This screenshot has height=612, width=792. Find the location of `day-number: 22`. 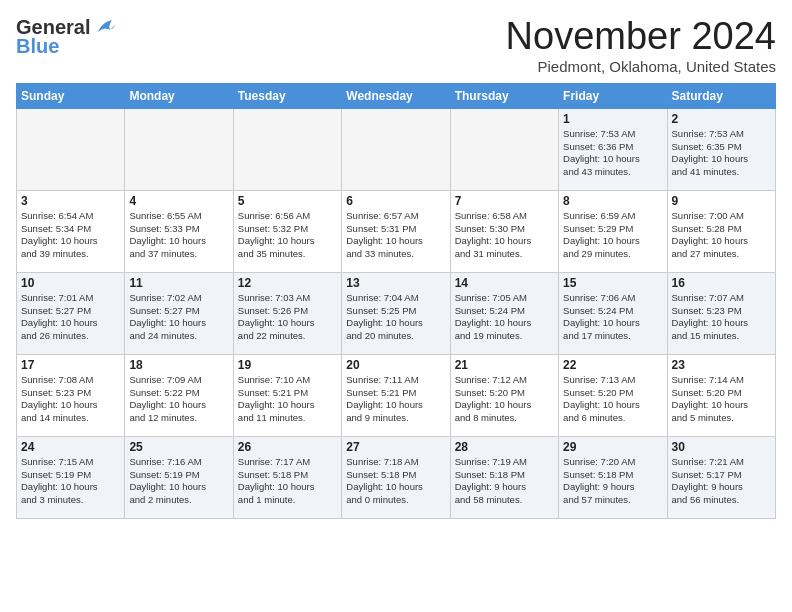

day-number: 22 is located at coordinates (612, 365).